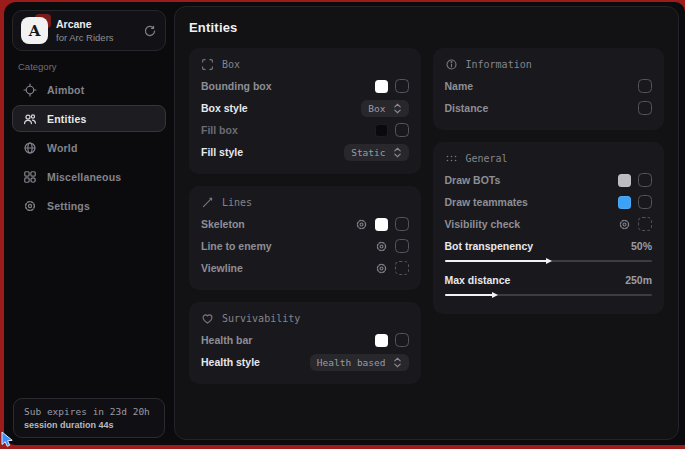  What do you see at coordinates (305, 130) in the screenshot?
I see `row-fill-box: Fill box` at bounding box center [305, 130].